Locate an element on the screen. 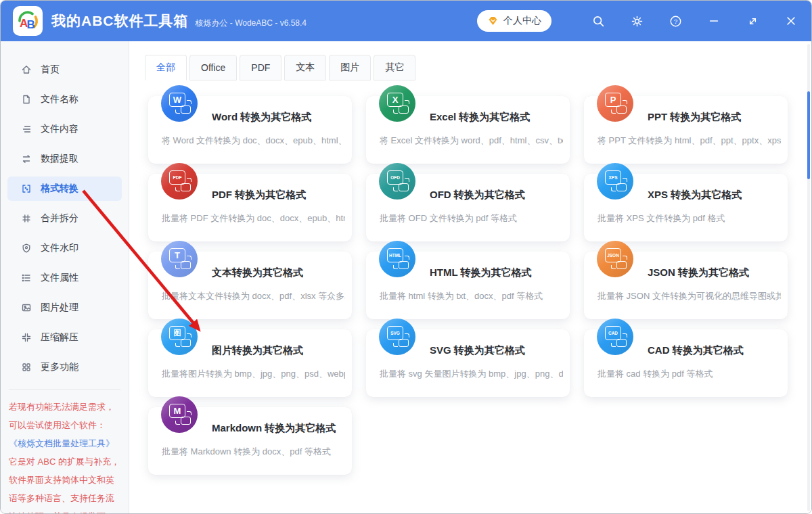 The height and width of the screenshot is (514, 812). card-json-convert: JSON JSON 转换为其它格式 批量将 JSON 文件转换为可视化的思维导图… is located at coordinates (686, 285).